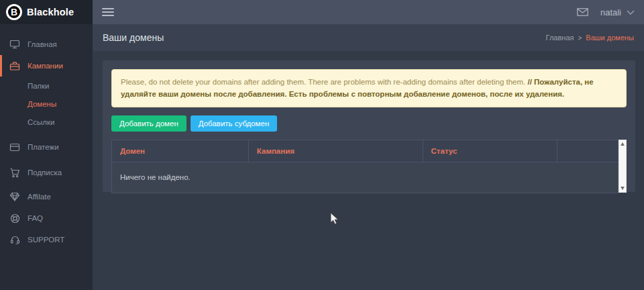 Image resolution: width=644 pixels, height=290 pixels. I want to click on sidebar-subitem-label: Ссылки, so click(42, 122).